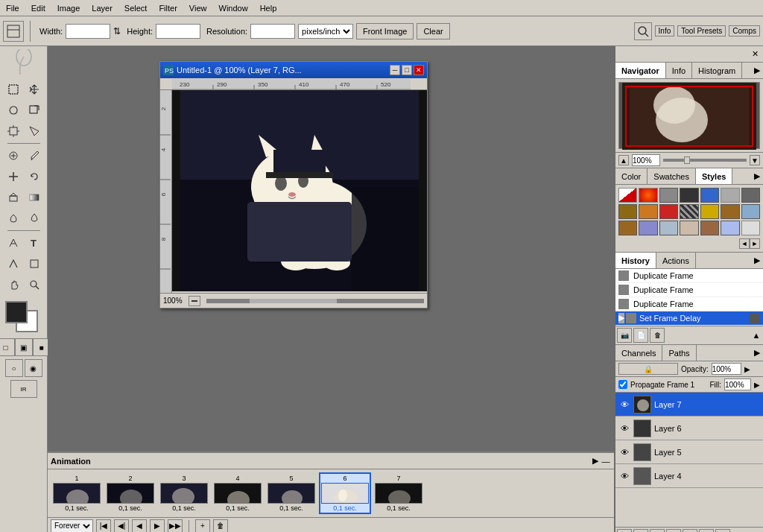  Describe the element at coordinates (345, 493) in the screenshot. I see `frame-6: 6 0,1 sec.` at that location.